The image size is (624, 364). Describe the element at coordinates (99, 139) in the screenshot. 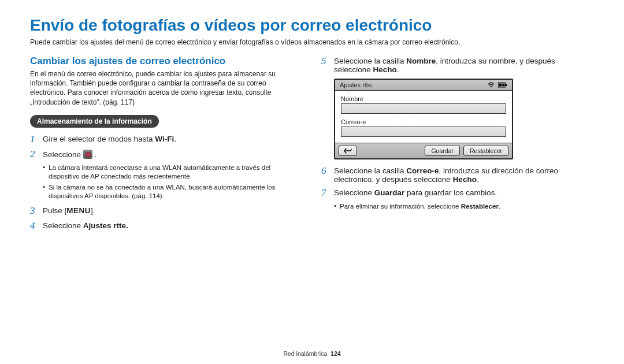

I see `step-1-text: Gire el selector de modos hasta` at that location.